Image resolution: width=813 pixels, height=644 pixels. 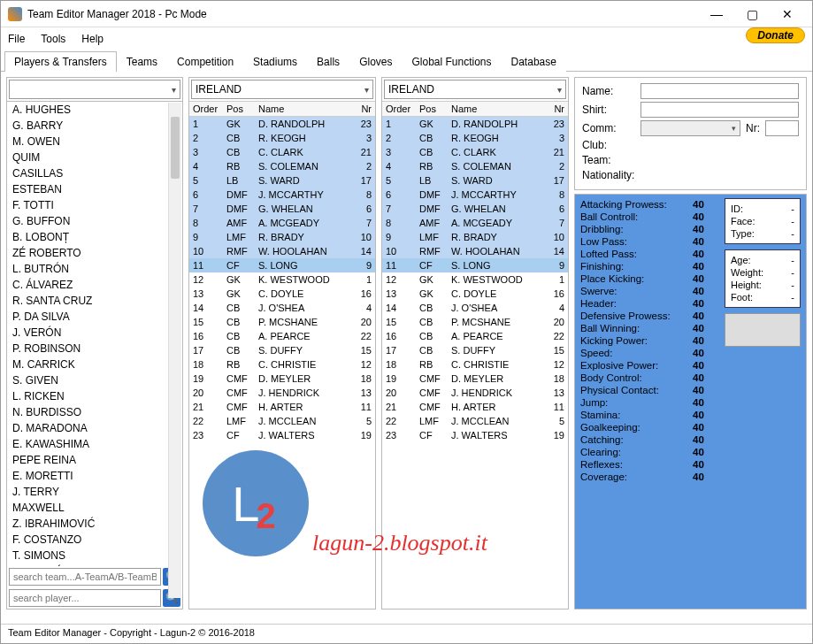 I want to click on donate-button: Donate, so click(x=775, y=35).